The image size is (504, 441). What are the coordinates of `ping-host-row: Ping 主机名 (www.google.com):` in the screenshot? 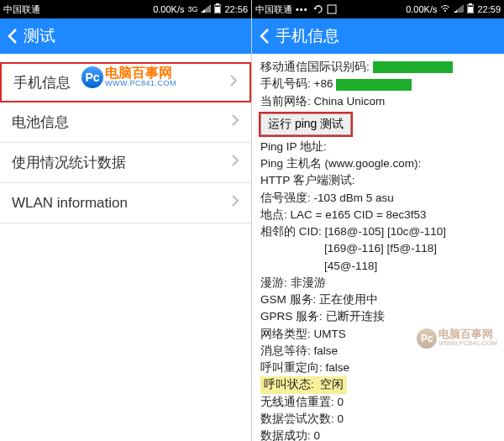 It's located at (378, 164).